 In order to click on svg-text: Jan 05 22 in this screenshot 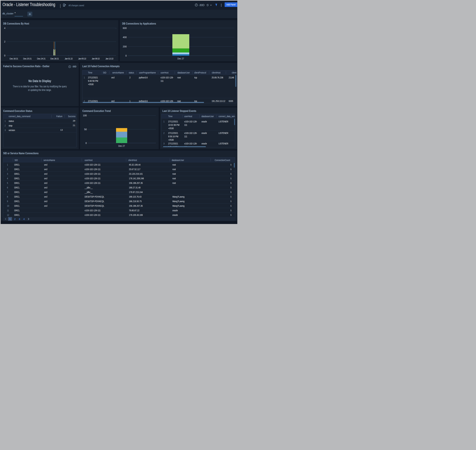, I will do `click(82, 59)`.